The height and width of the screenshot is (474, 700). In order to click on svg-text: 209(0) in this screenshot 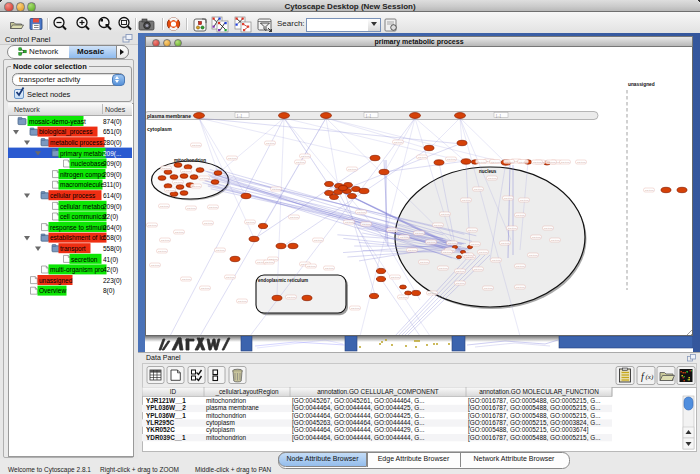, I will do `click(112, 207)`.